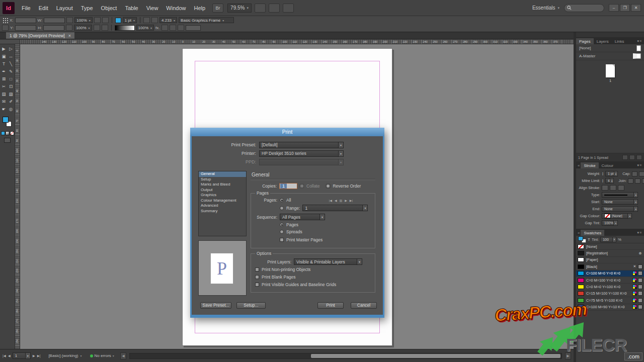  What do you see at coordinates (105, 28) in the screenshot?
I see `rotate-ccw-icon` at bounding box center [105, 28].